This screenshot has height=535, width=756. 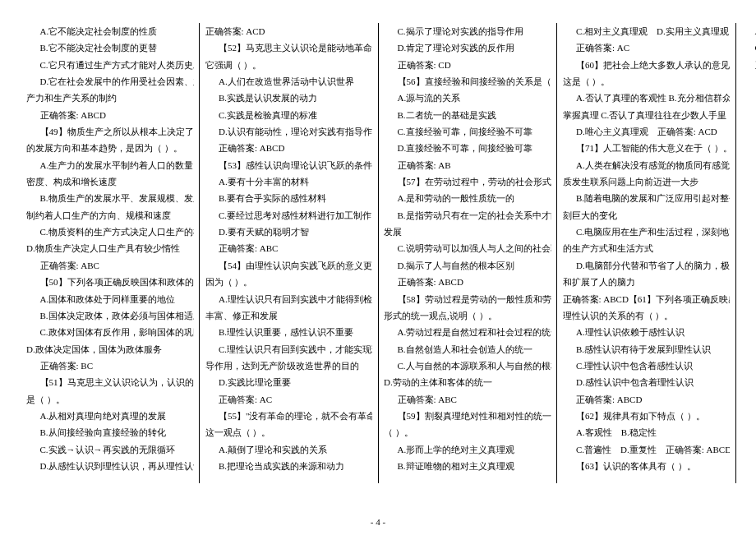 What do you see at coordinates (647, 366) in the screenshot?
I see `text-line: C.理性认识中包含着感性认识` at bounding box center [647, 366].